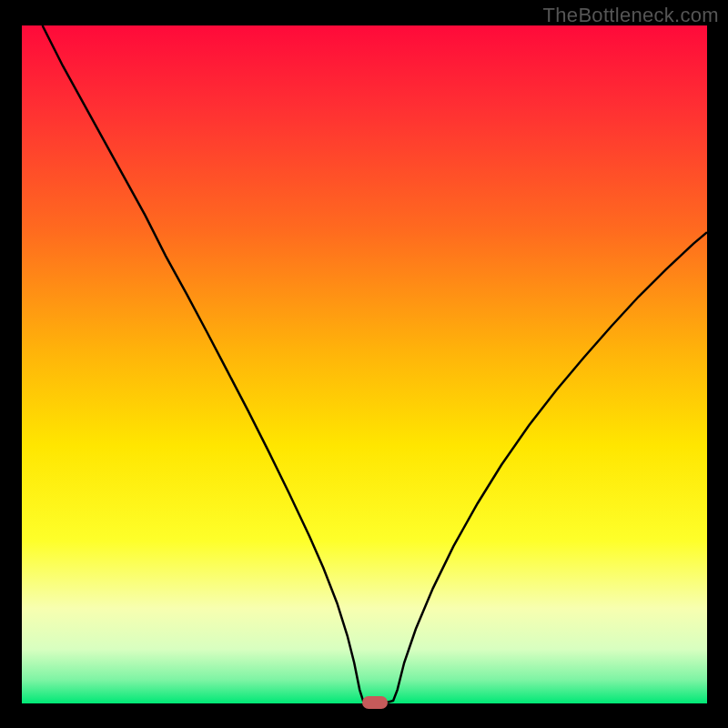 The width and height of the screenshot is (728, 728). What do you see at coordinates (632, 15) in the screenshot?
I see `watermark-text: TheBottleneck.com` at bounding box center [632, 15].